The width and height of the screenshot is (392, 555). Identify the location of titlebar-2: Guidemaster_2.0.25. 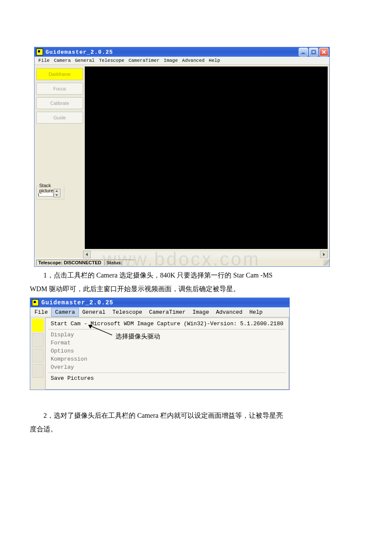
(160, 303).